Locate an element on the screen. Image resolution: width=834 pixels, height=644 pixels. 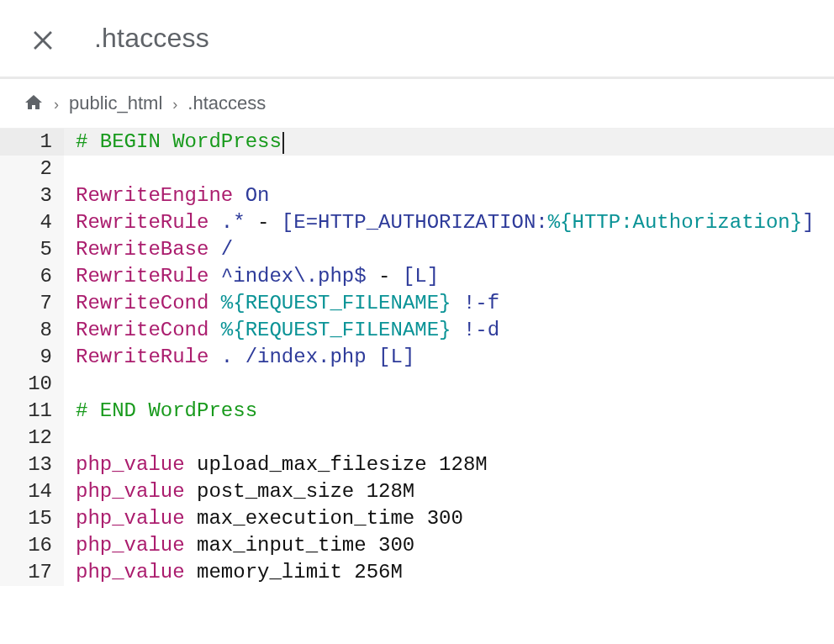
code-content: RewriteCond %{REQUEST_FILENAME} !-f is located at coordinates (449, 304).